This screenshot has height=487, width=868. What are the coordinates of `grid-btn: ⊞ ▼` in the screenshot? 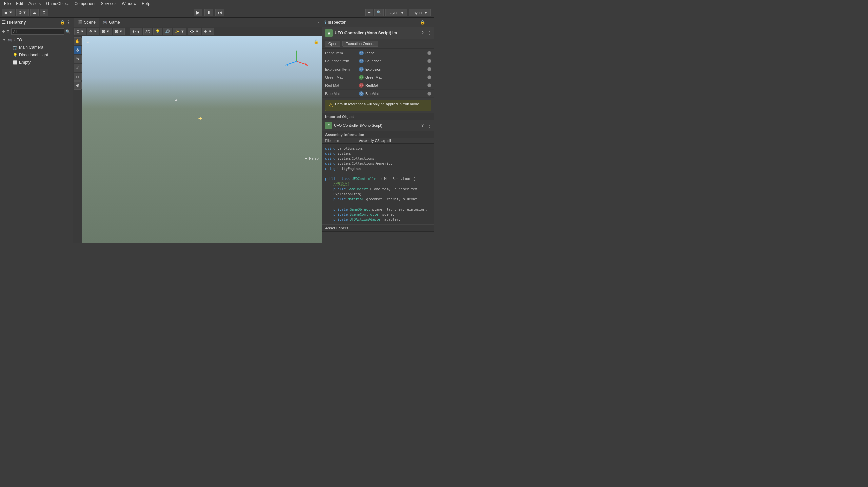 It's located at (106, 32).